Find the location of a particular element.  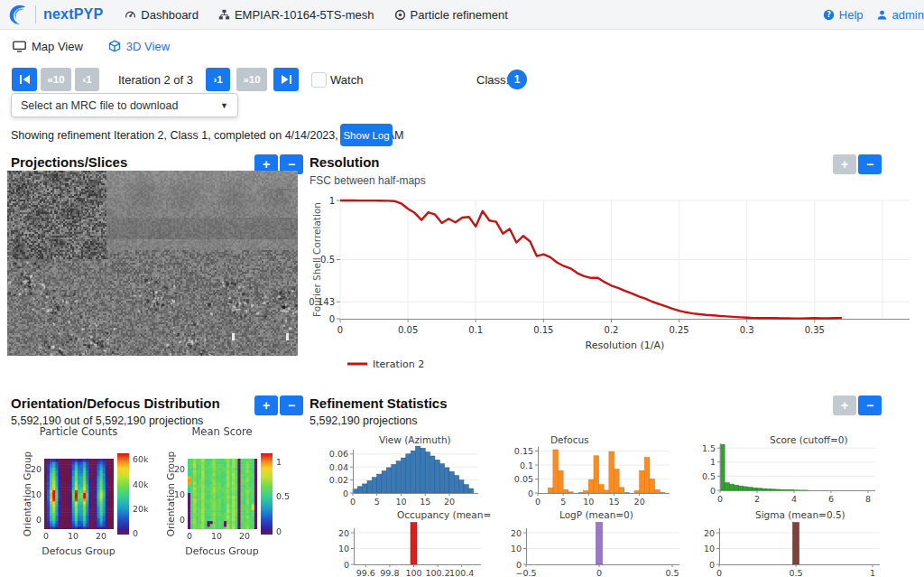

occupancy-histogram: 99.699.8100100.2100.401020Occupancy (mea… is located at coordinates (402, 543).